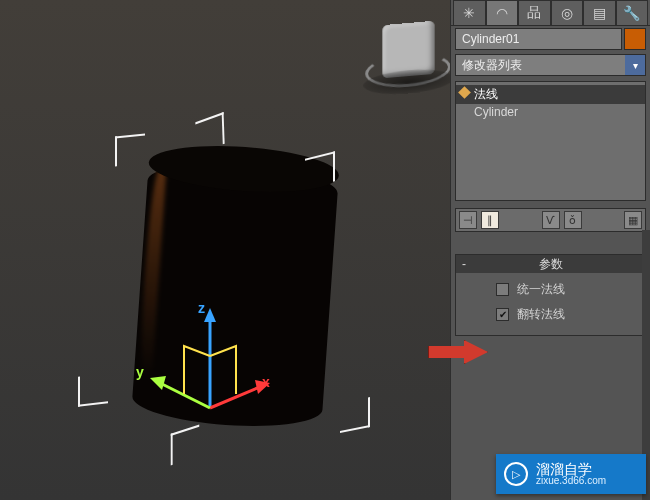 The image size is (650, 500). Describe the element at coordinates (550, 295) in the screenshot. I see `params-rollout: 参数 统一法线 翻转法线` at that location.